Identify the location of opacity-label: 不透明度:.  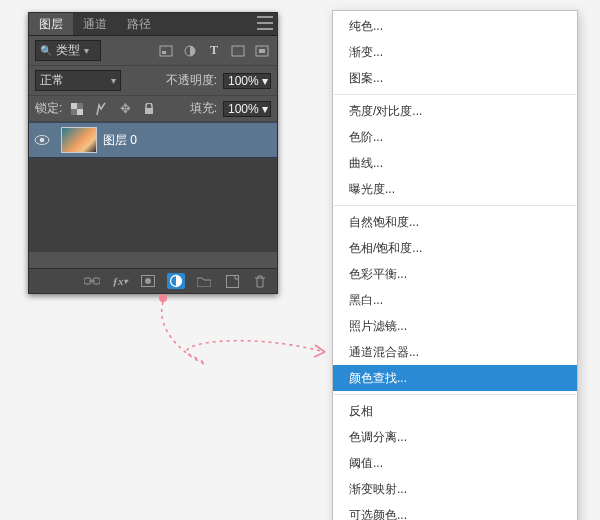
(192, 80).